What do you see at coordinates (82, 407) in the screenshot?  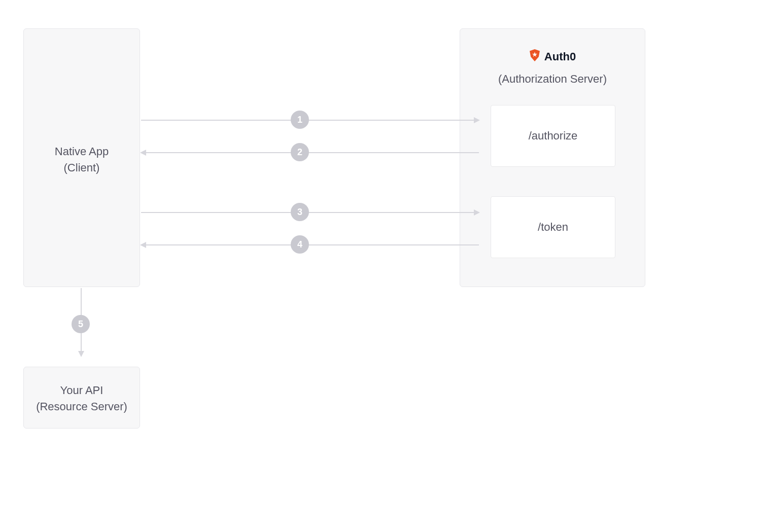 I see `resource-subtitle: (Resource Server)` at bounding box center [82, 407].